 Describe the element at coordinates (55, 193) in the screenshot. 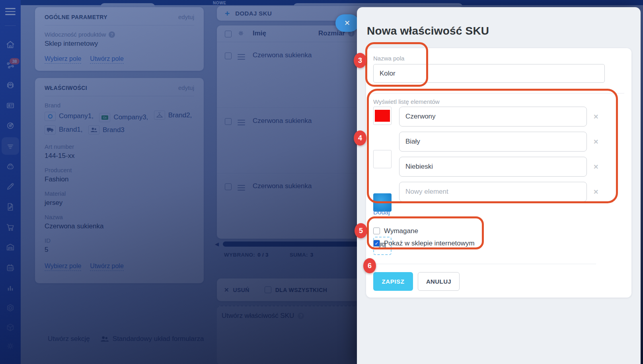

I see `field-label: Material` at that location.